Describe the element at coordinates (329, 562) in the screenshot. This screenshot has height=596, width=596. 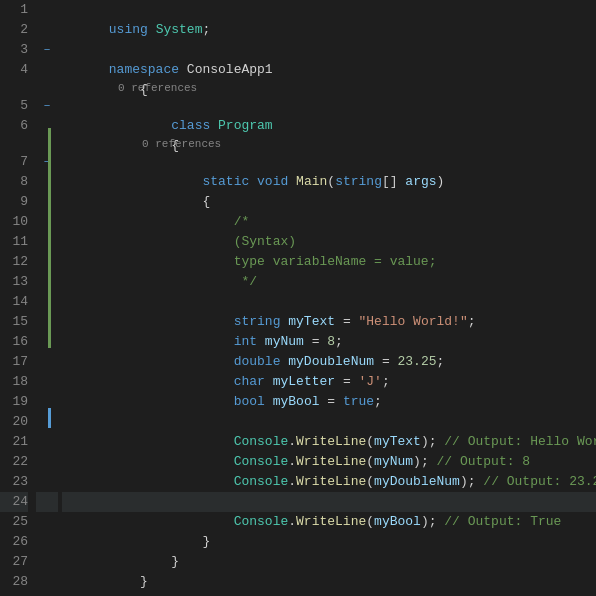
I see `code-line-27: }` at that location.